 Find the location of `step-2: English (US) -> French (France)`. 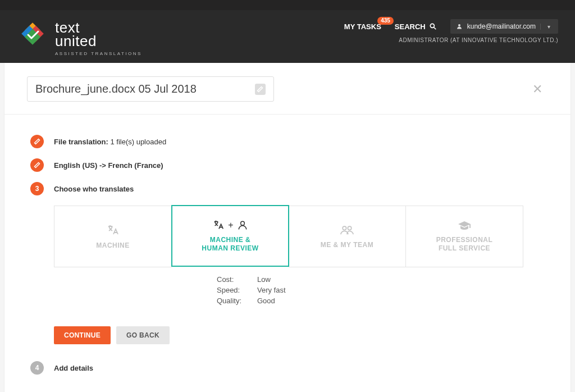

step-2: English (US) -> French (France) is located at coordinates (288, 165).